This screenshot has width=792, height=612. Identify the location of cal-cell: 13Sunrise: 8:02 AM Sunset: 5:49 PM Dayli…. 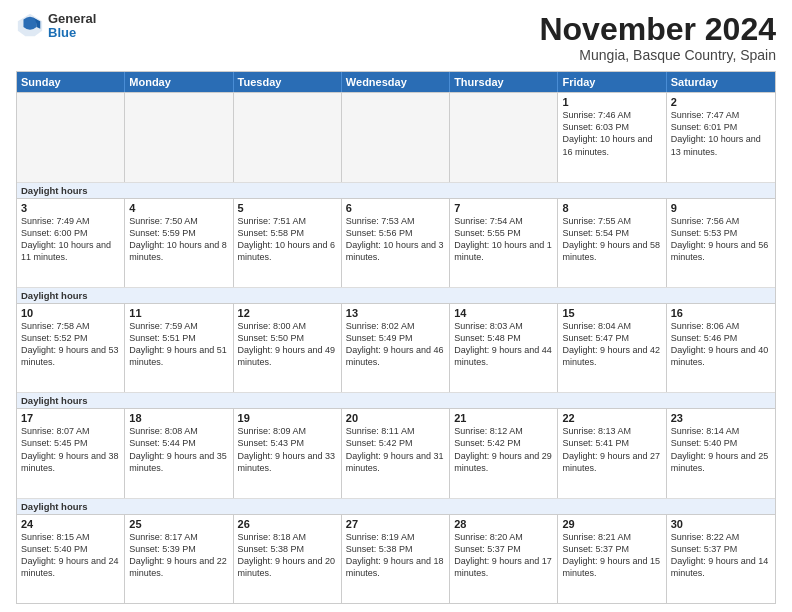
(396, 348).